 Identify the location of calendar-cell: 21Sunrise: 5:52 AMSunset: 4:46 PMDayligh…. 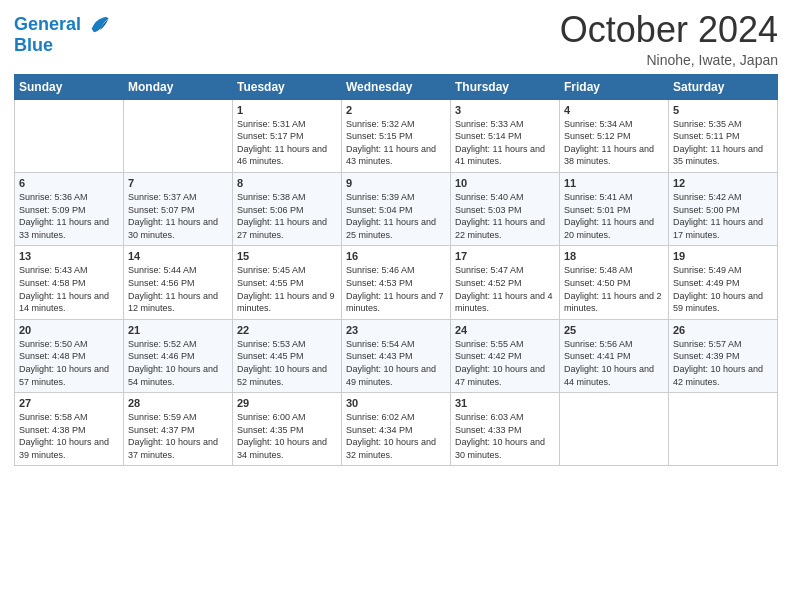
(178, 356).